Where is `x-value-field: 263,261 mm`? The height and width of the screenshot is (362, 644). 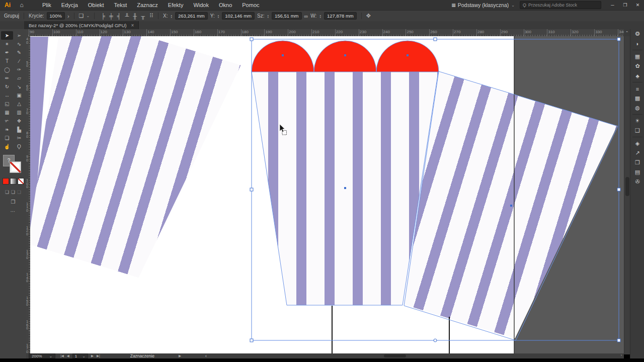
x-value-field: 263,261 mm is located at coordinates (191, 16).